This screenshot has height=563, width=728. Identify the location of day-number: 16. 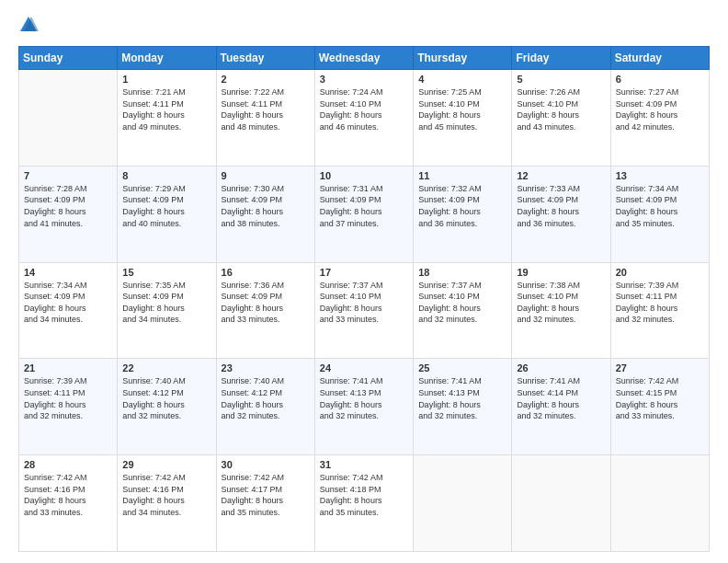
(266, 272).